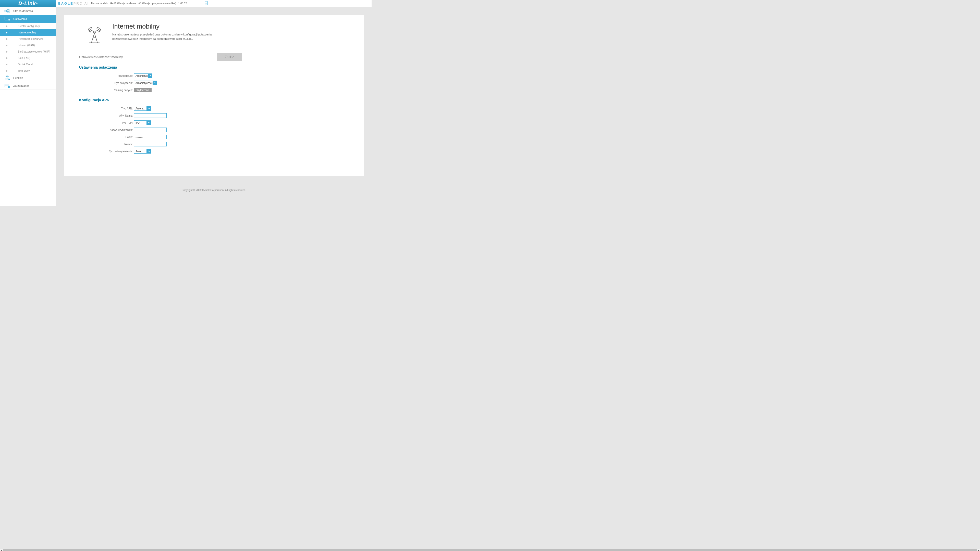 The width and height of the screenshot is (980, 551). What do you see at coordinates (7, 86) in the screenshot?
I see `management-icon` at bounding box center [7, 86].